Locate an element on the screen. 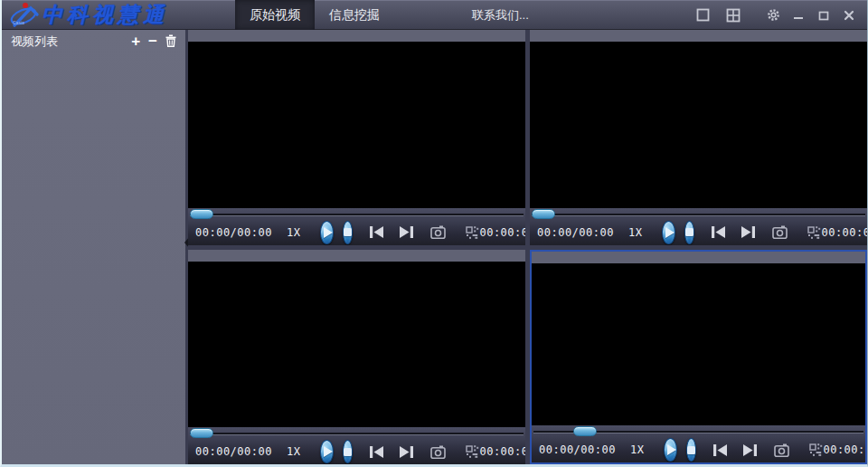 Image resolution: width=868 pixels, height=467 pixels. logo-text: 中科视慧通 is located at coordinates (105, 14).